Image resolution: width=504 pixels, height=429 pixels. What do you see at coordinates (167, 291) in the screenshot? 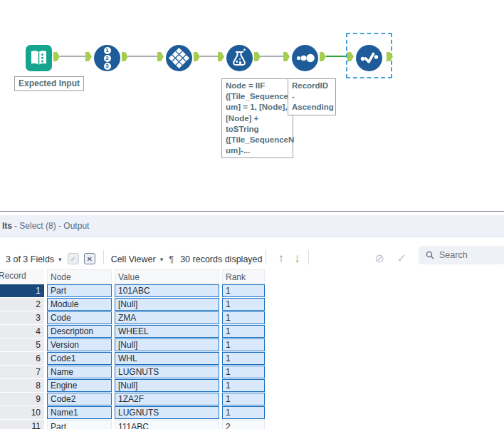
I see `value-cell: 101ABC` at bounding box center [167, 291].